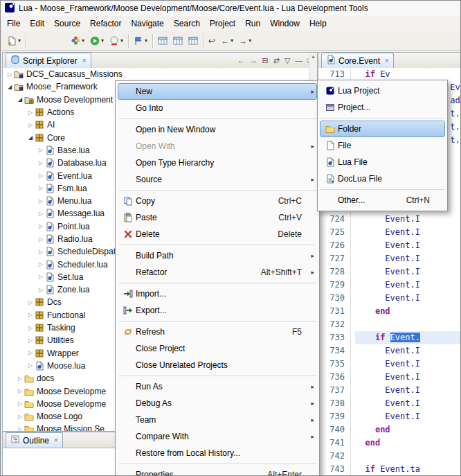 This screenshot has height=476, width=461. Describe the element at coordinates (217, 179) in the screenshot. I see `context-menu-item-source: Source▸` at that location.